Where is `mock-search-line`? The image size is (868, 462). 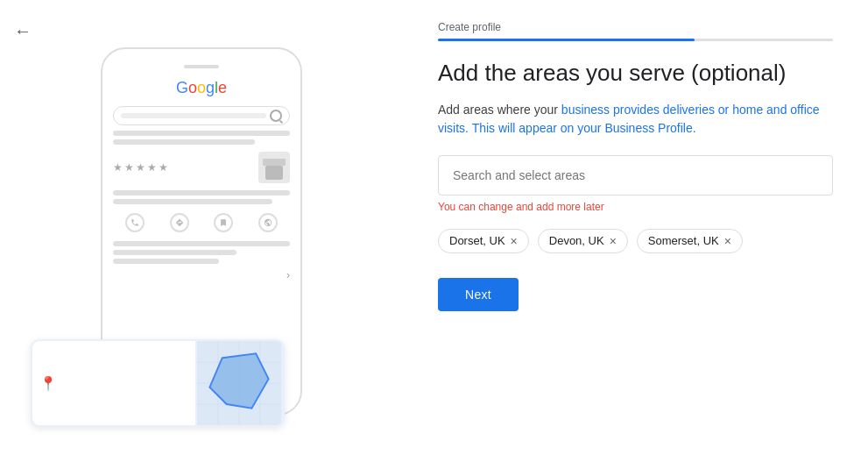
mock-search-line is located at coordinates (194, 116).